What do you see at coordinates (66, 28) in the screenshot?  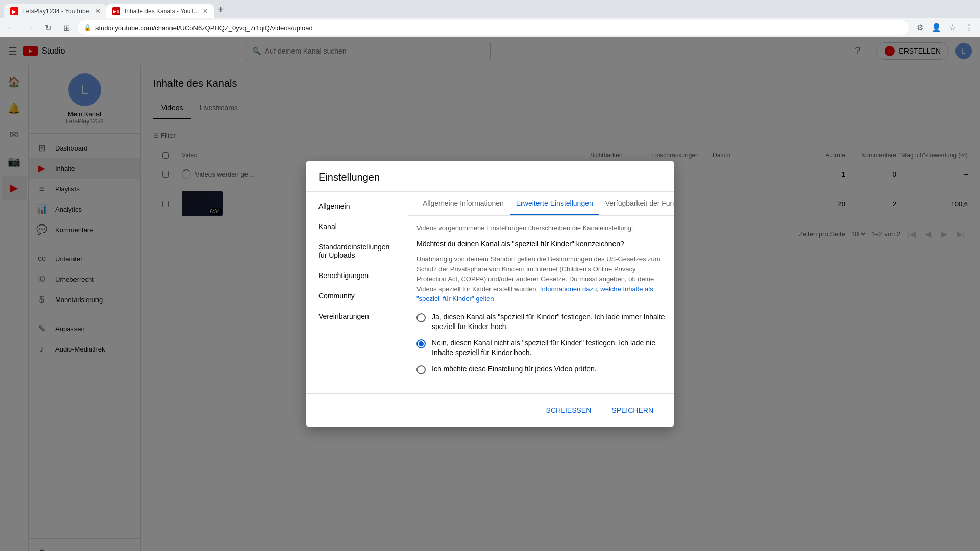 I see `home-button: ⊞` at bounding box center [66, 28].